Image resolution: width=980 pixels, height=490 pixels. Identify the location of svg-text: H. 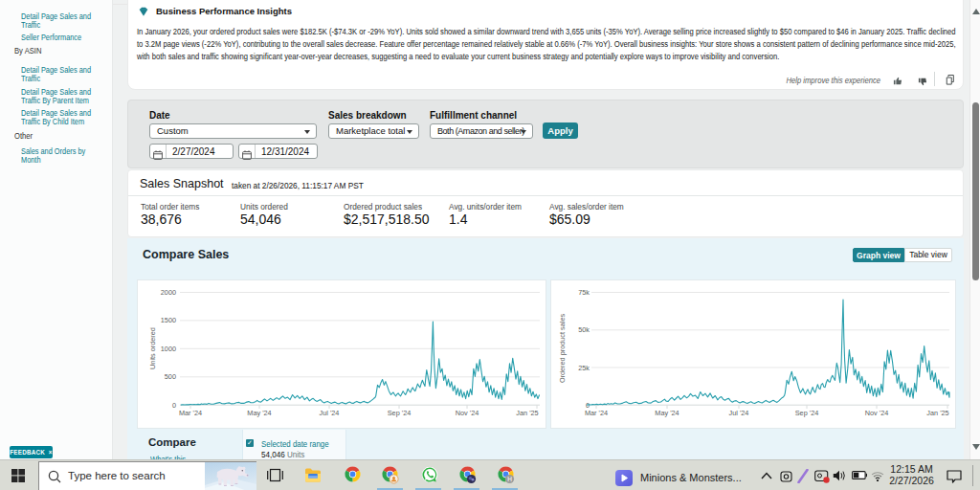
(509, 479).